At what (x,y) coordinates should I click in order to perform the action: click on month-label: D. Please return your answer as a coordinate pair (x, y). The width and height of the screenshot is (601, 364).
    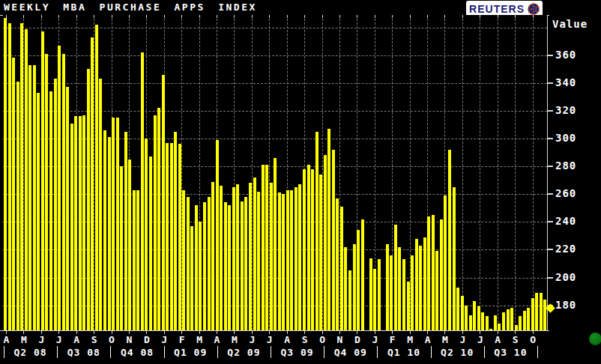
    Looking at the image, I should click on (147, 340).